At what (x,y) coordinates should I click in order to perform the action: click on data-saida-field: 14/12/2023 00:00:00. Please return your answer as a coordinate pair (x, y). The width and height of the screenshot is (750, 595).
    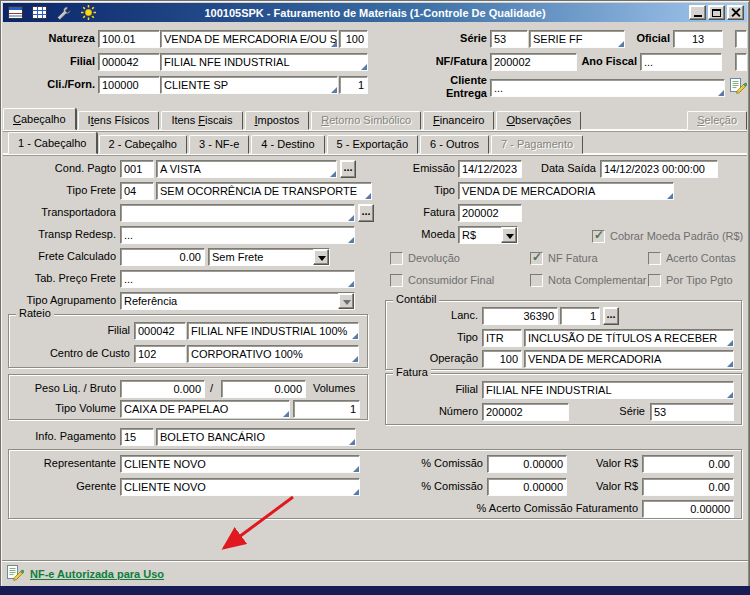
    Looking at the image, I should click on (659, 169).